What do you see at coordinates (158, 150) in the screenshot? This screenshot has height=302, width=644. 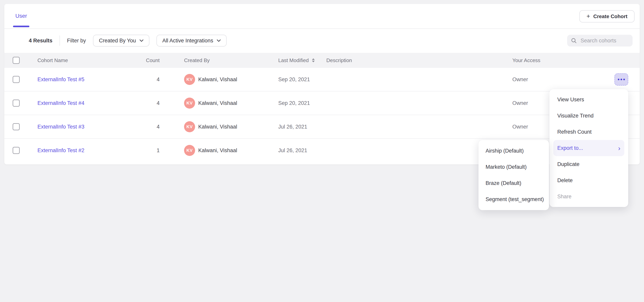 I see `cohort-count: 1` at bounding box center [158, 150].